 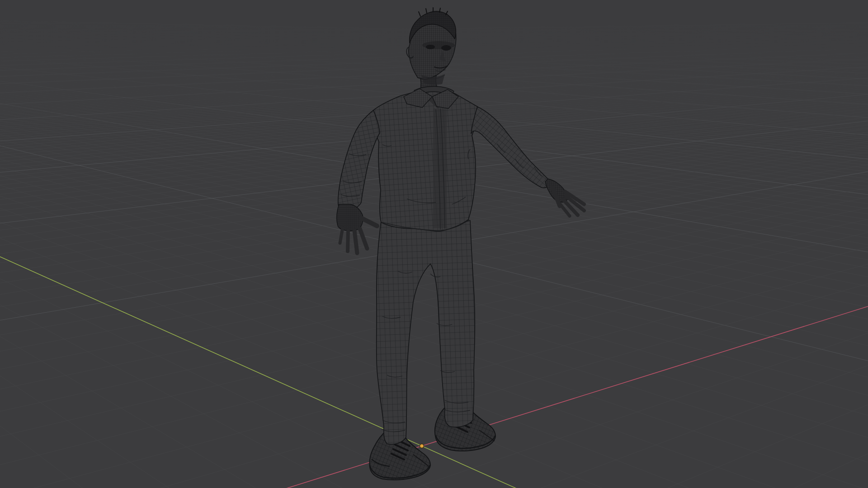 What do you see at coordinates (422, 446) in the screenshot?
I see `origin-marker` at bounding box center [422, 446].